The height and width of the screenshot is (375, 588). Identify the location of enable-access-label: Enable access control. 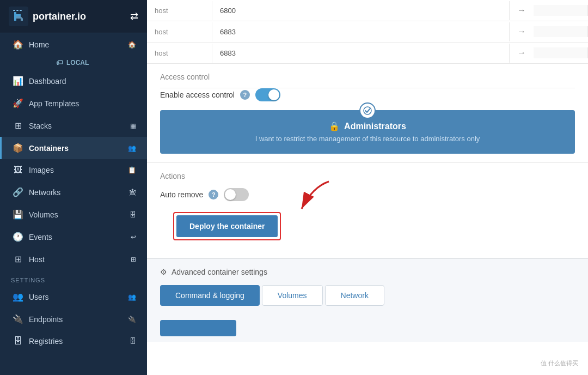
(197, 95).